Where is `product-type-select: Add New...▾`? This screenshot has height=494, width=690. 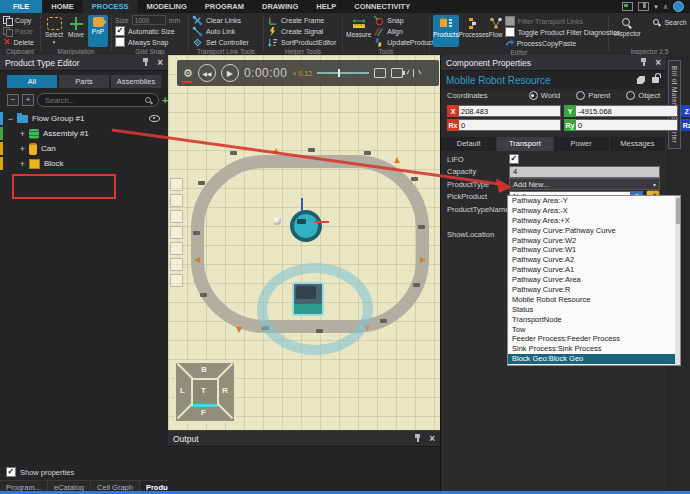
product-type-select: Add New...▾ is located at coordinates (584, 184).